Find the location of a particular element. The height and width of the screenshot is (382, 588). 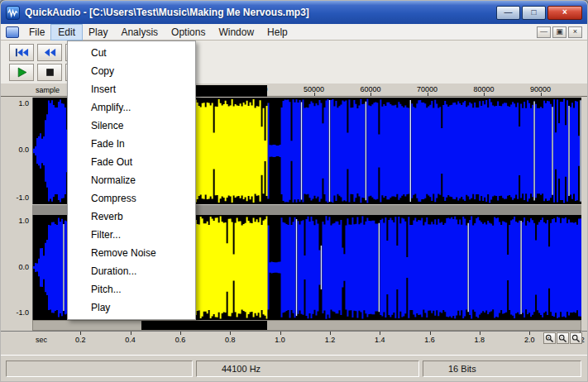

play-button is located at coordinates (22, 73).